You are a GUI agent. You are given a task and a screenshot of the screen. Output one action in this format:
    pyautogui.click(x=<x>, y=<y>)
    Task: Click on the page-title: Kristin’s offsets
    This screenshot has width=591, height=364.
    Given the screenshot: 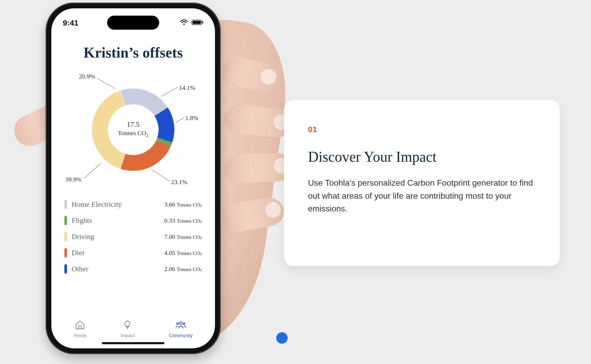 What is the action you would take?
    pyautogui.click(x=133, y=53)
    